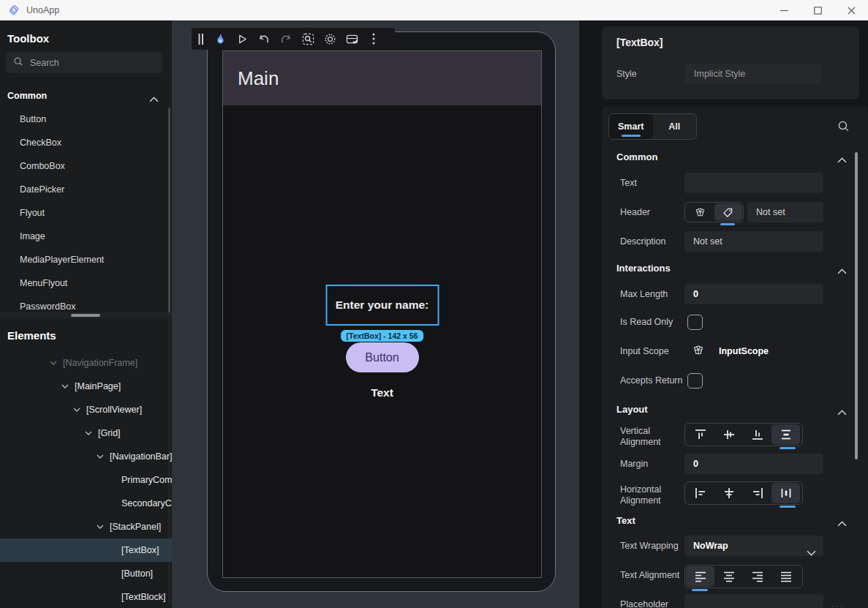 This screenshot has width=868, height=608. I want to click on section-layout: Layout, so click(632, 410).